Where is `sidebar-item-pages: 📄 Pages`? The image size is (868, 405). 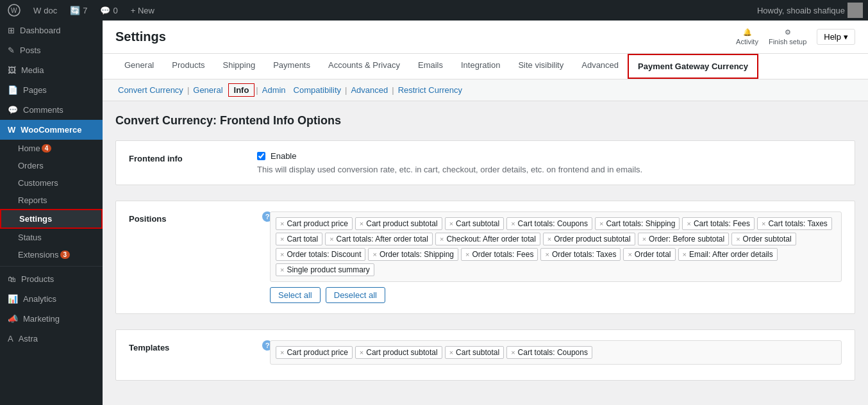 sidebar-item-pages: 📄 Pages is located at coordinates (51, 90).